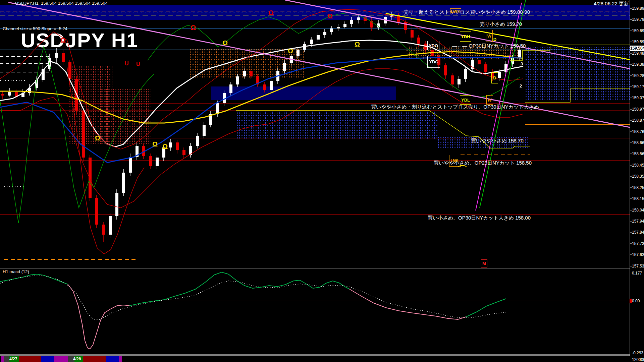 The image size is (644, 362). Describe the element at coordinates (253, 298) in the screenshot. I see `macd-signal` at that location.